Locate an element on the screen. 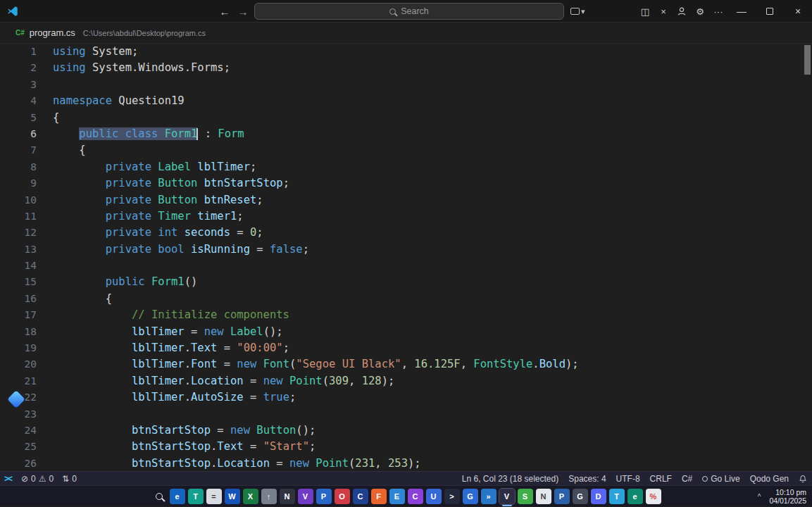 The height and width of the screenshot is (507, 812). taskbar-icon-word: W is located at coordinates (232, 496).